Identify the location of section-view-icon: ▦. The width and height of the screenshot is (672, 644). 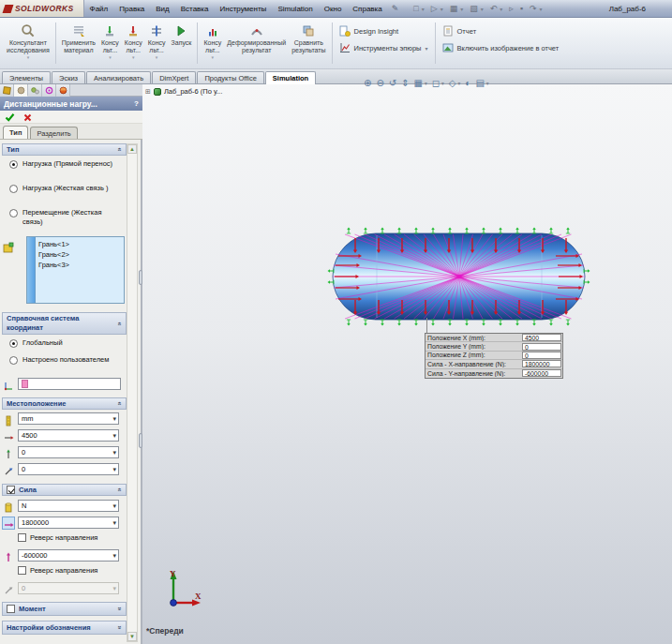
(418, 83).